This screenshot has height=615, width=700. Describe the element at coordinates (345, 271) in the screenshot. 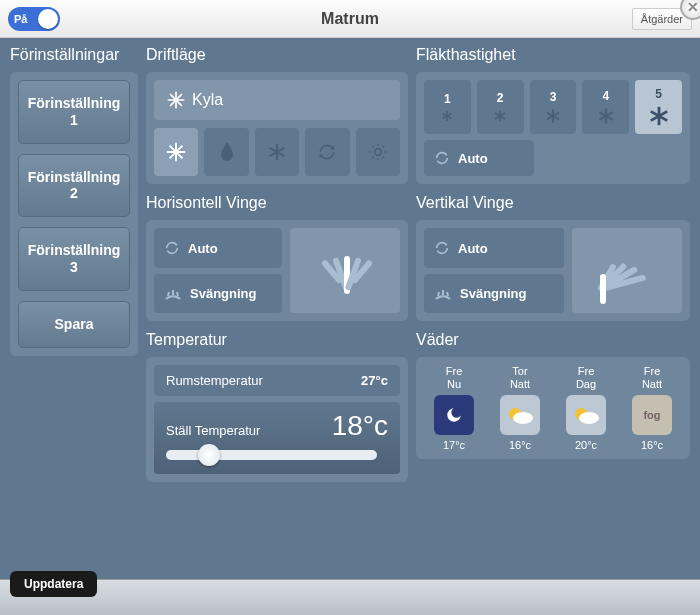

I see `hvane-fan-icon` at that location.